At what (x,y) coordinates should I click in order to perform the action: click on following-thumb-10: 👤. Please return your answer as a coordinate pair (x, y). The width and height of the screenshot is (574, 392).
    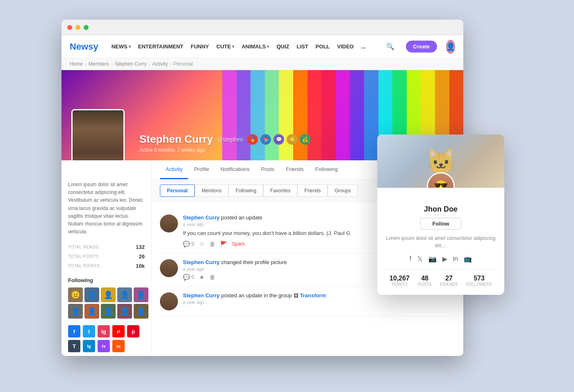
    Looking at the image, I should click on (141, 311).